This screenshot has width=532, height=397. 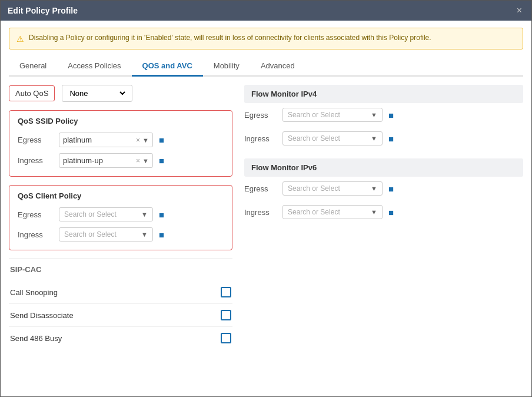 What do you see at coordinates (266, 11) in the screenshot?
I see `modal-header: Edit Policy Profile ×` at bounding box center [266, 11].